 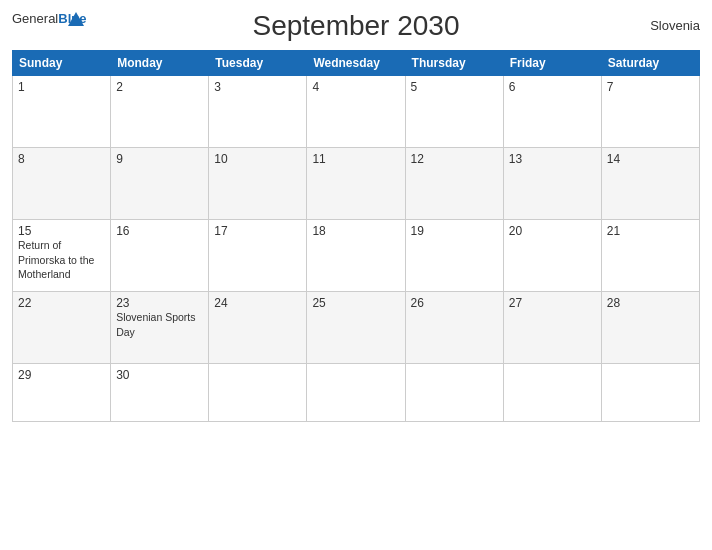 I want to click on day-number: 27, so click(x=552, y=303).